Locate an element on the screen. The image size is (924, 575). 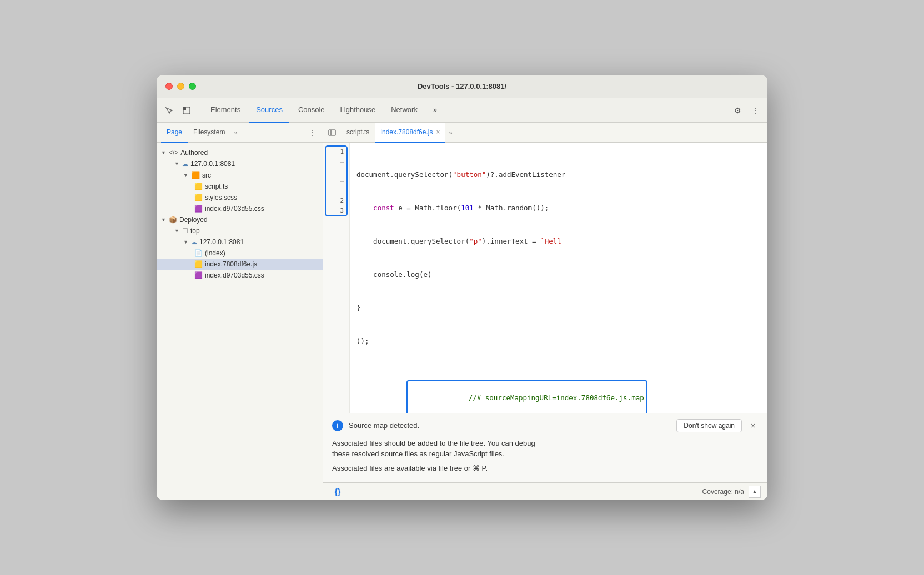
line-num-1: 1 is located at coordinates (337, 152).